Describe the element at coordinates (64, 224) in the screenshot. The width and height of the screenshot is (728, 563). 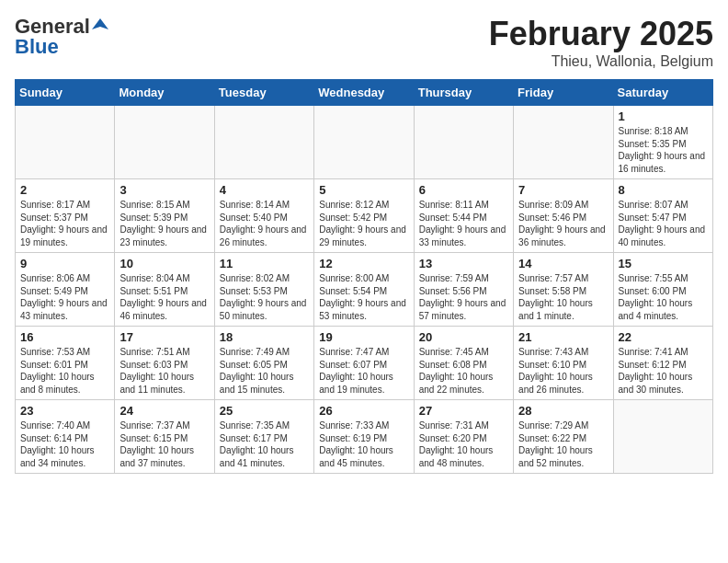
I see `day-detail: Sunrise: 8:17 AM Sunset: 5:37 PM Dayligh…` at that location.